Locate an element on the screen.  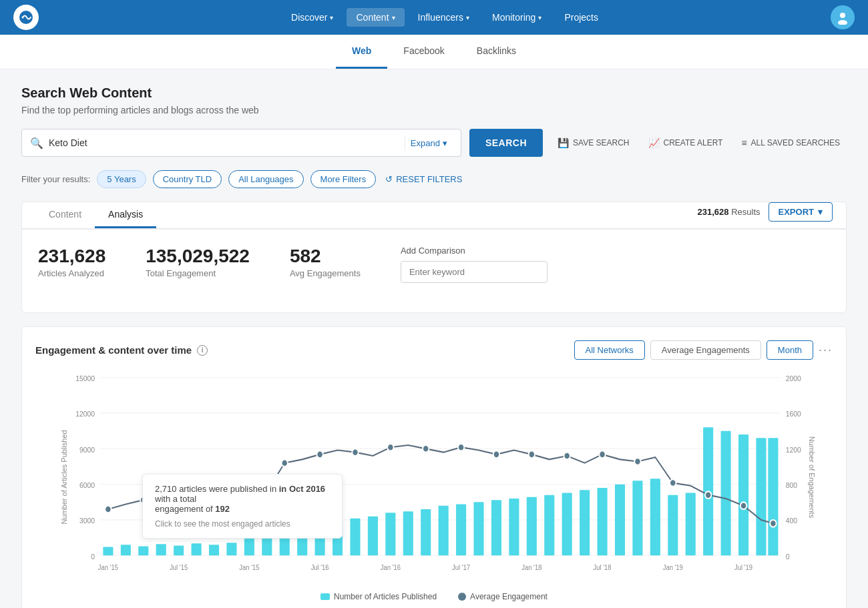
page-subtitle: Find the top performing articles and blo… is located at coordinates (434, 110).